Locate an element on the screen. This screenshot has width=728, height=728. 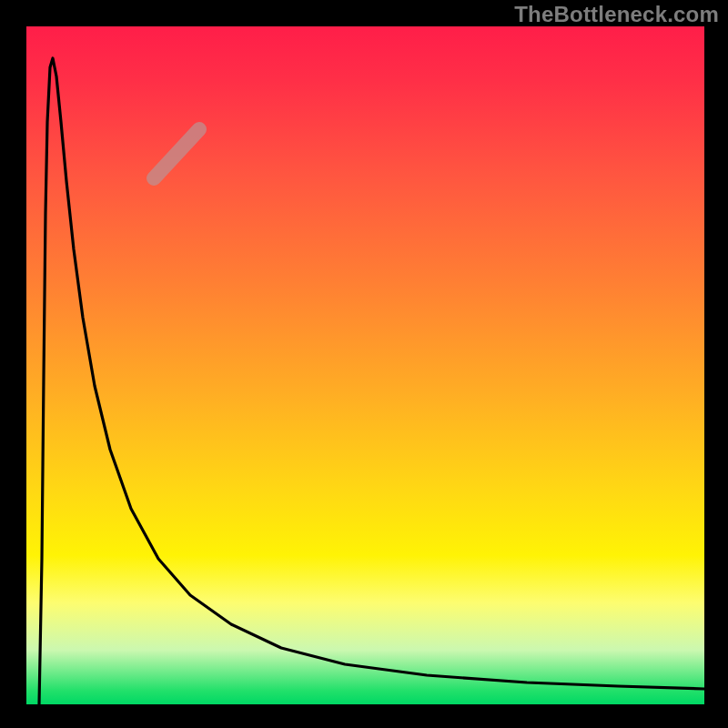
highlight-segment is located at coordinates (177, 154).